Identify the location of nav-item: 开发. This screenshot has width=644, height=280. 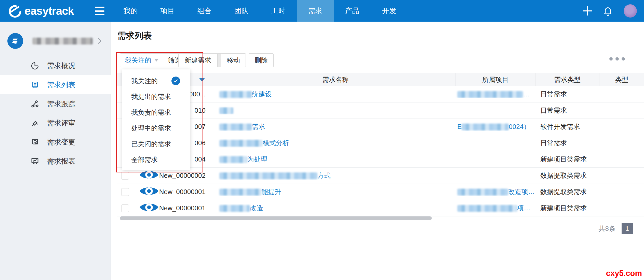
(389, 11).